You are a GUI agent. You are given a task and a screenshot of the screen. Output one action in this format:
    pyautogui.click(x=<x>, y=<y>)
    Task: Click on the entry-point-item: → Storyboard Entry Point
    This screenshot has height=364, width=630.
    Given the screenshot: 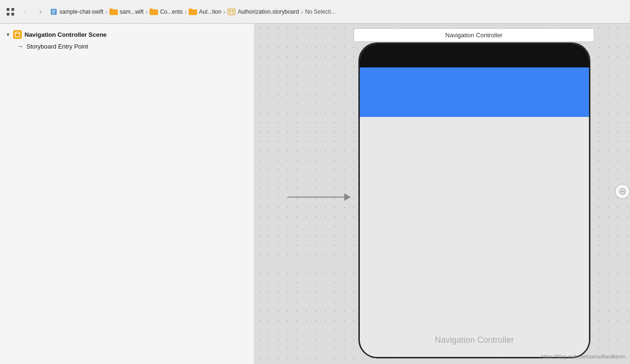 What is the action you would take?
    pyautogui.click(x=127, y=46)
    